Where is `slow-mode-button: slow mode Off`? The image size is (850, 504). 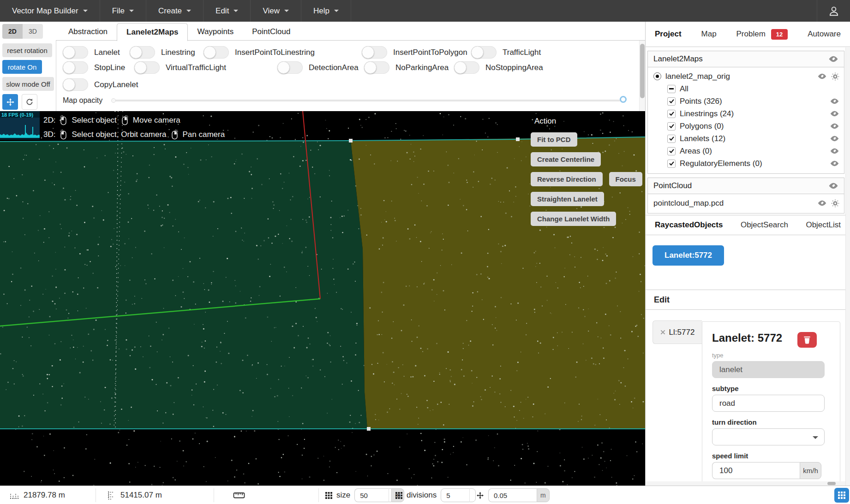 slow-mode-button: slow mode Off is located at coordinates (28, 84).